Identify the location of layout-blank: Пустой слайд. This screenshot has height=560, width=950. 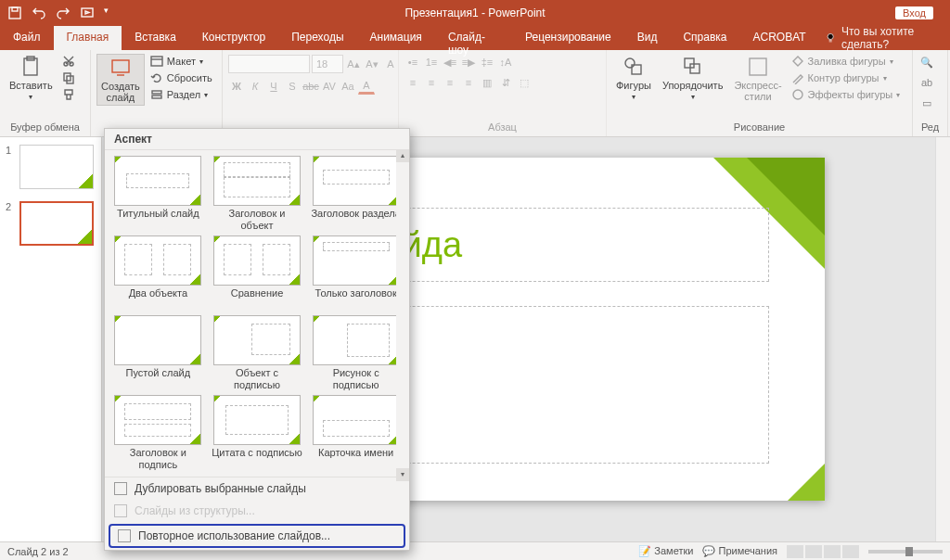
(158, 353).